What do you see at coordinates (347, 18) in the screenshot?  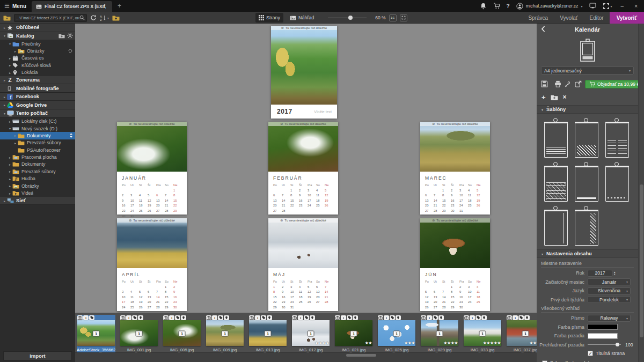 I see `zoom-slider` at bounding box center [347, 18].